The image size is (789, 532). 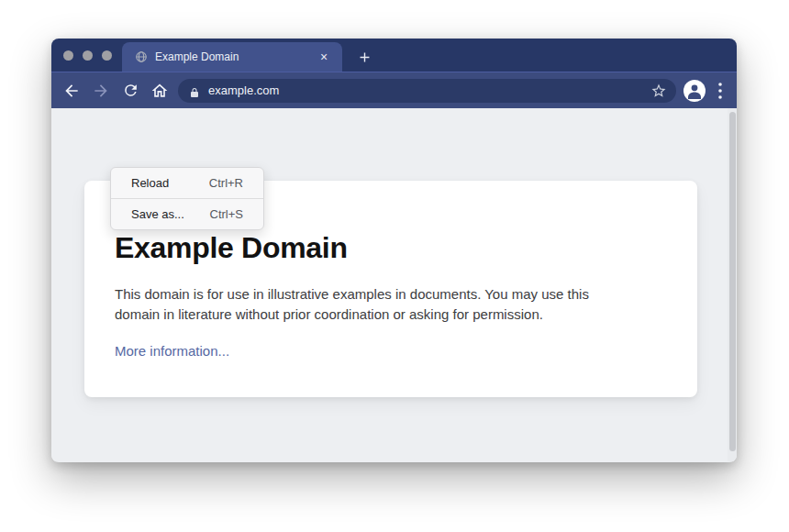 What do you see at coordinates (720, 91) in the screenshot?
I see `browser-menu-button` at bounding box center [720, 91].